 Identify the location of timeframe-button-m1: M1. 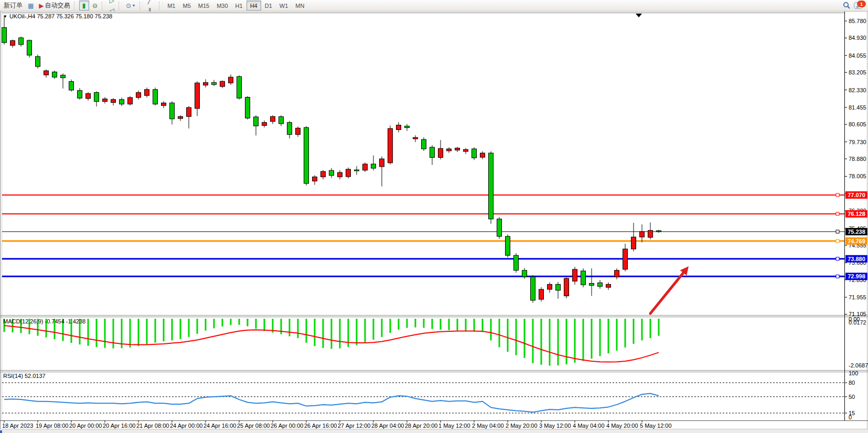
(171, 5).